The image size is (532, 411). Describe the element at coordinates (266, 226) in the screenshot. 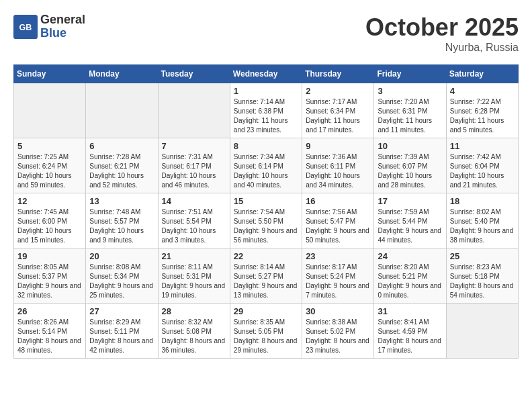

I see `day-info: Sunrise: 7:54 AM Sunset: 5:50 PM Dayligh…` at that location.